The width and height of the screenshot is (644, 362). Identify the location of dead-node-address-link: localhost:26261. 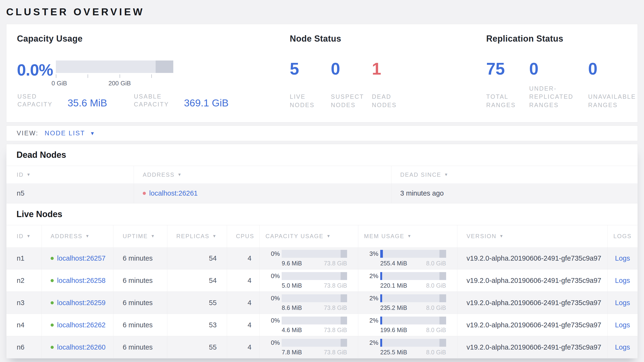
(174, 193).